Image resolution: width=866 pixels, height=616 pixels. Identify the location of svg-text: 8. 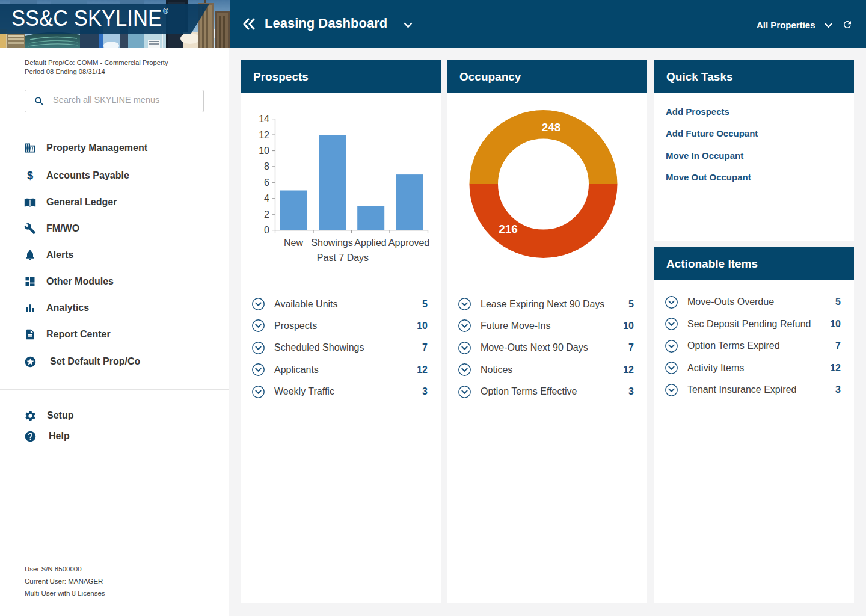
(267, 166).